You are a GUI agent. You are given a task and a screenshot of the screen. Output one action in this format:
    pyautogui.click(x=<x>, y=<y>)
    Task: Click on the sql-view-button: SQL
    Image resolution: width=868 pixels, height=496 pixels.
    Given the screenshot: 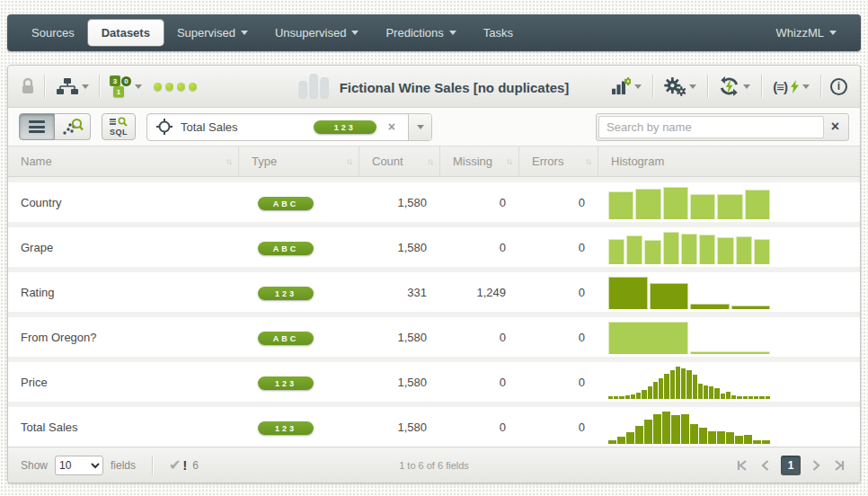 What is the action you would take?
    pyautogui.click(x=119, y=127)
    